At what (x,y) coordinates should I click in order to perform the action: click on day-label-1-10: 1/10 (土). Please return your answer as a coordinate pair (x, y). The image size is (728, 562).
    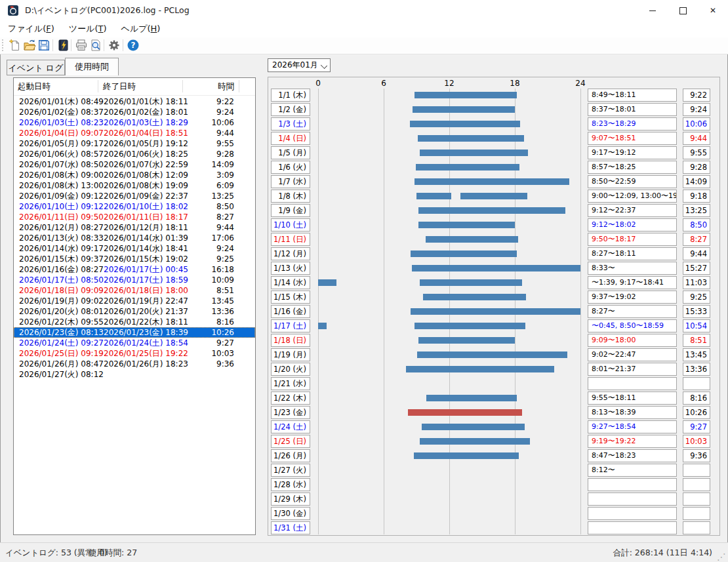
    Looking at the image, I should click on (291, 225).